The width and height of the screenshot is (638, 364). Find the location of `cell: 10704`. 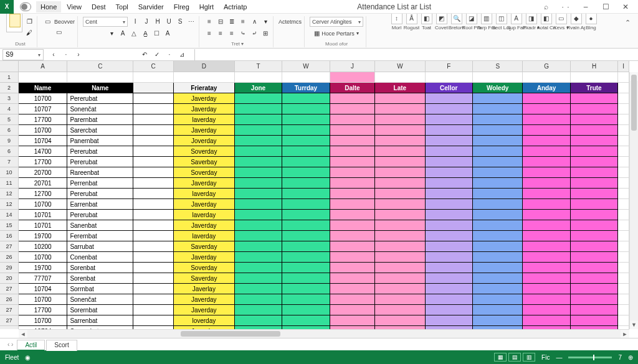

cell: 10704 is located at coordinates (43, 289).